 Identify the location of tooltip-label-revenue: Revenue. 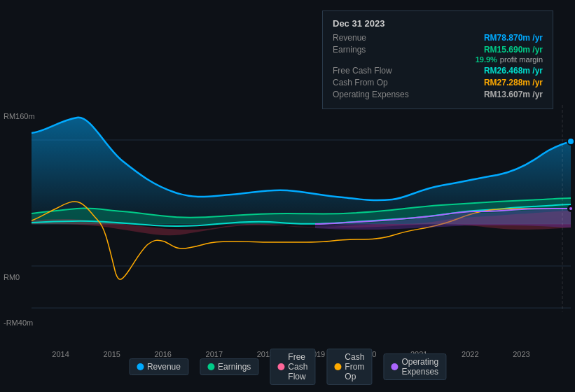
(349, 38).